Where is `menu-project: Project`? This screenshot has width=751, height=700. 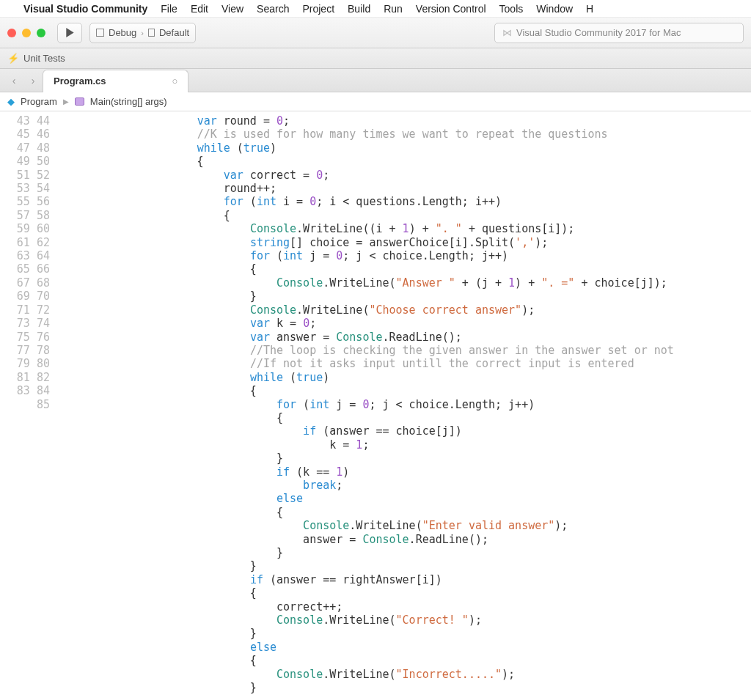
menu-project: Project is located at coordinates (318, 9).